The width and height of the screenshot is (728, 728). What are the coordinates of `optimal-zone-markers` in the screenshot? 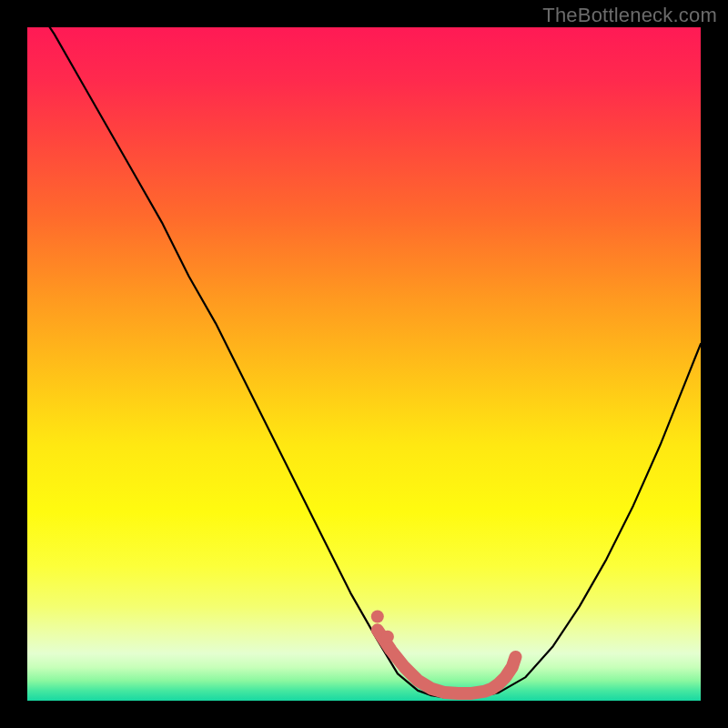 It's located at (444, 652).